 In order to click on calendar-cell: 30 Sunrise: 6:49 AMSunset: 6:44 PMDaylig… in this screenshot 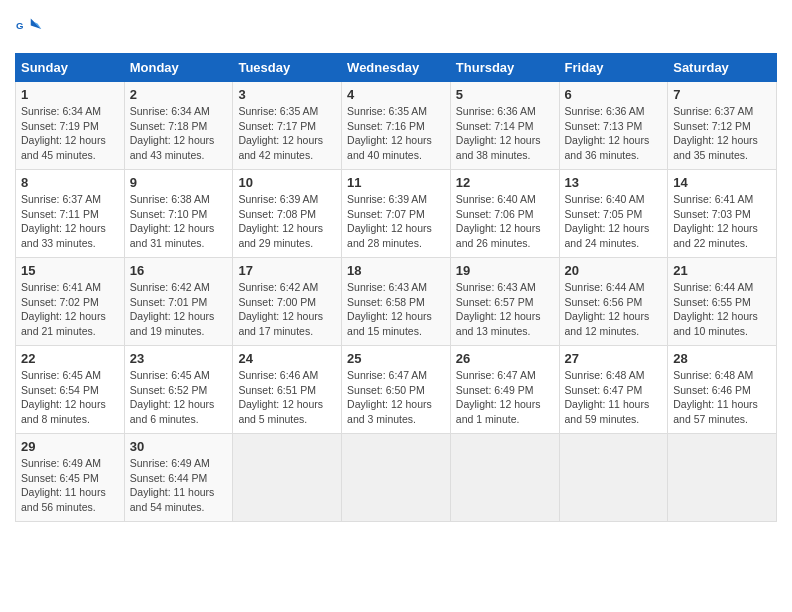, I will do `click(178, 478)`.